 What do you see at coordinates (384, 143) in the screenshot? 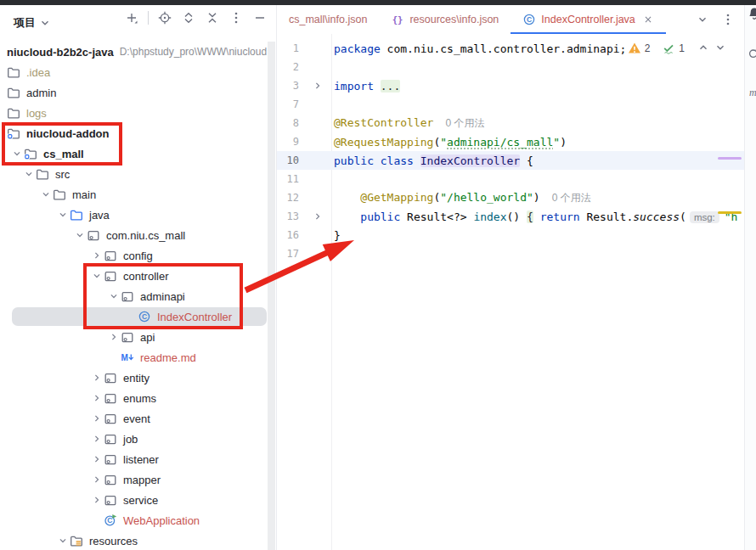
I see `code-token: @RequestMapping` at bounding box center [384, 143].